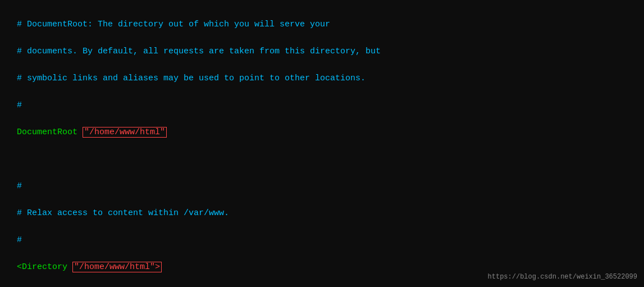 This screenshot has width=644, height=287. What do you see at coordinates (42, 267) in the screenshot?
I see `directory-open-tag: <Directory` at bounding box center [42, 267].